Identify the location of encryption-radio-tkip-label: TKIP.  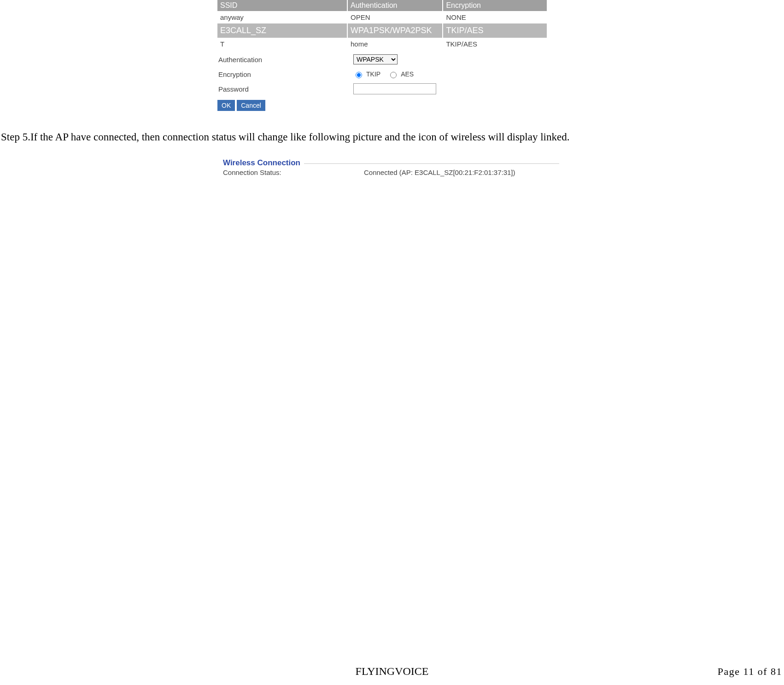
(373, 74).